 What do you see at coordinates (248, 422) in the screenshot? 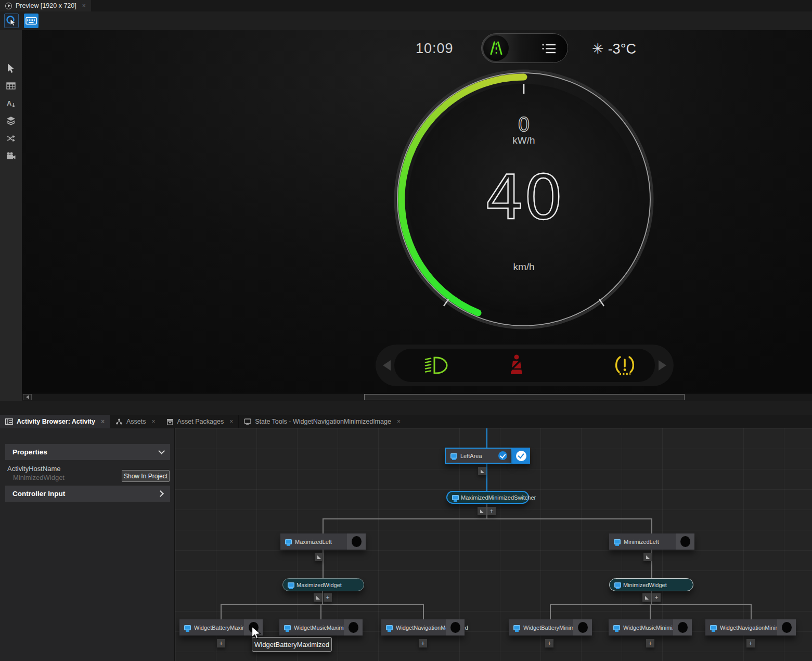
I see `monitor-icon` at bounding box center [248, 422].